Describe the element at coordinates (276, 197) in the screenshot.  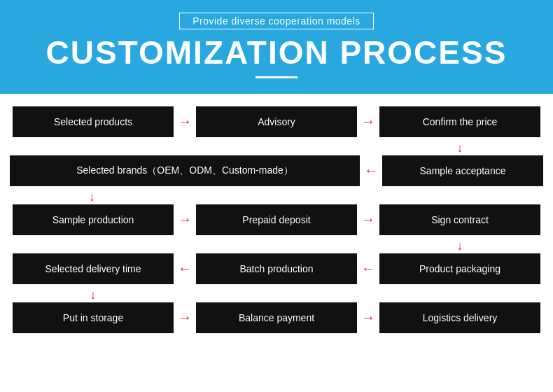
I see `v-arrows-row2: ↓` at that location.